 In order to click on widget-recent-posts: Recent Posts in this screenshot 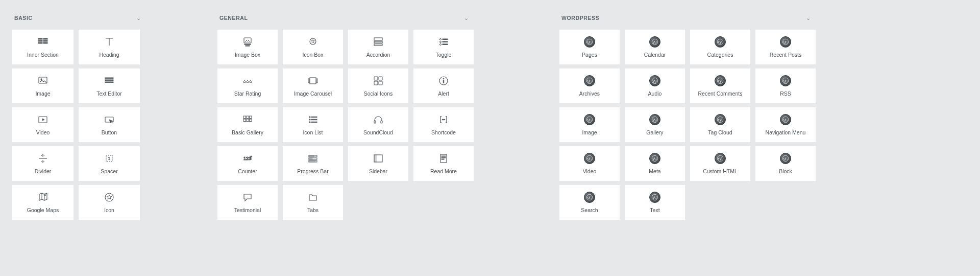, I will do `click(786, 47)`.